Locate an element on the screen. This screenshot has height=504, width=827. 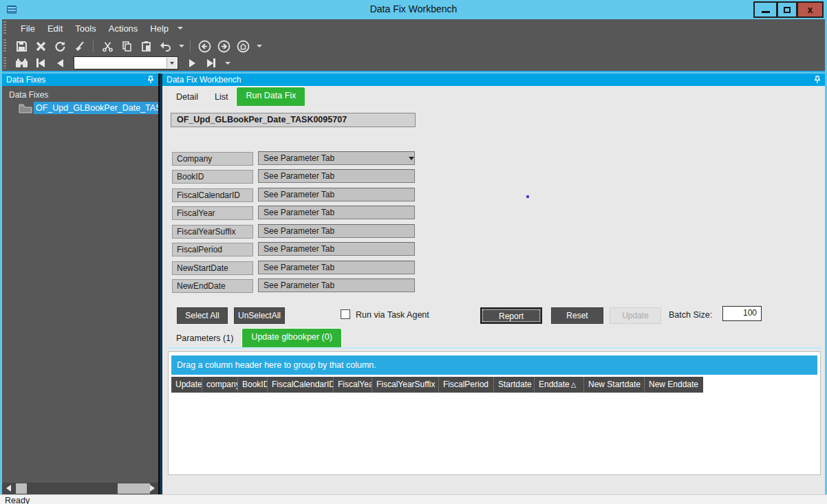
tree-root-node: Data Fixes is located at coordinates (80, 95).